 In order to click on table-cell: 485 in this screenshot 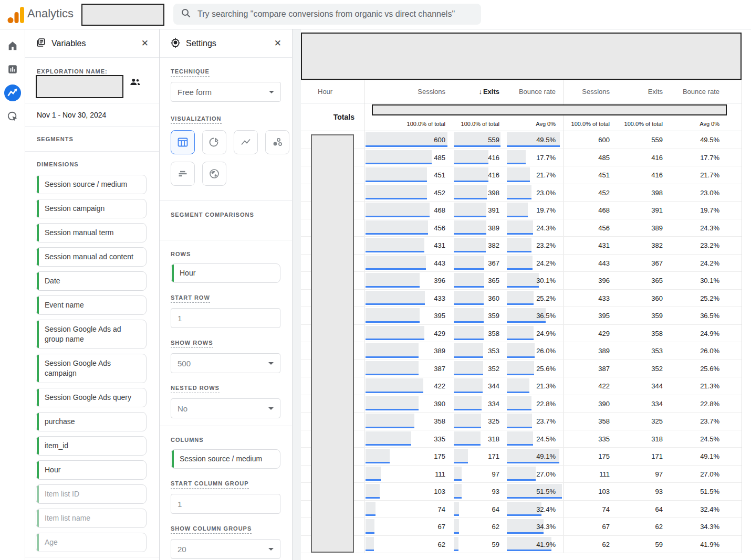, I will do `click(406, 157)`.